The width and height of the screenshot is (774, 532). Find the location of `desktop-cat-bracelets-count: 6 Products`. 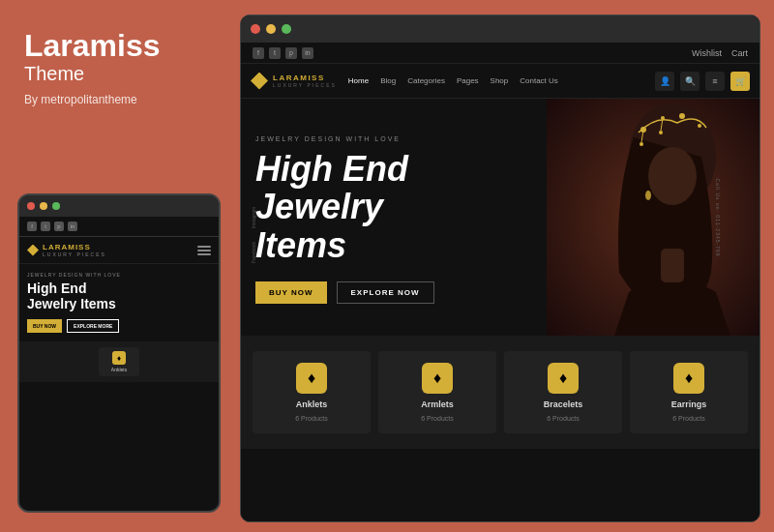

desktop-cat-bracelets-count: 6 Products is located at coordinates (563, 418).